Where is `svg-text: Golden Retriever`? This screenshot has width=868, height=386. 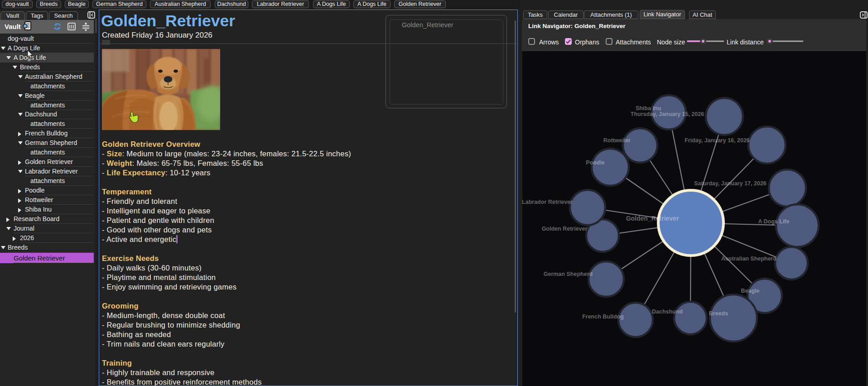 svg-text: Golden Retriever is located at coordinates (564, 229).